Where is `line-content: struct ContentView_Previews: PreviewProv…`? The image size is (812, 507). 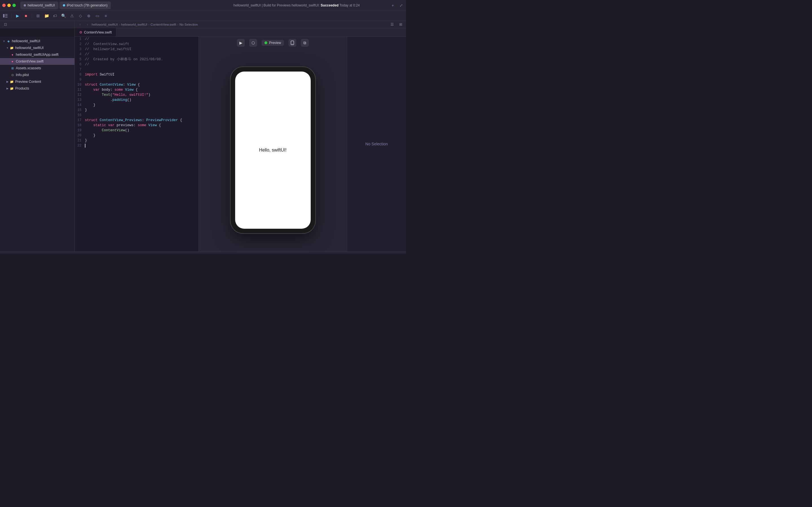 line-content: struct ContentView_Previews: PreviewProv… is located at coordinates (141, 120).